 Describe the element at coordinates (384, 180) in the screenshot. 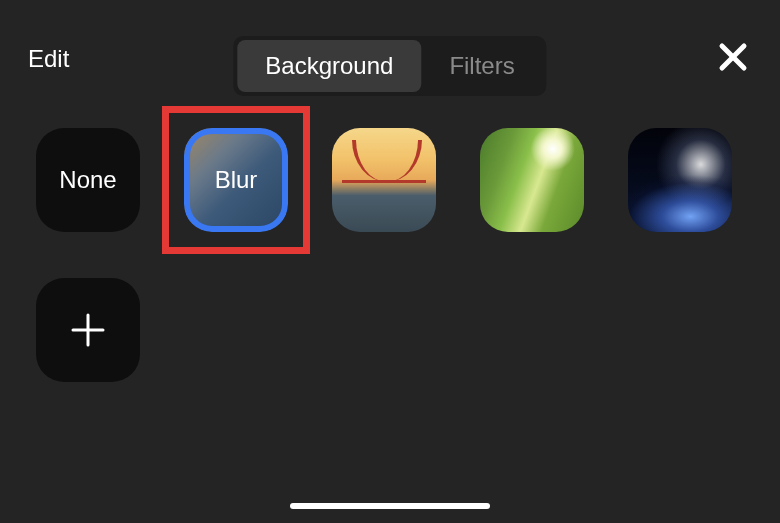

I see `option-bridge` at that location.